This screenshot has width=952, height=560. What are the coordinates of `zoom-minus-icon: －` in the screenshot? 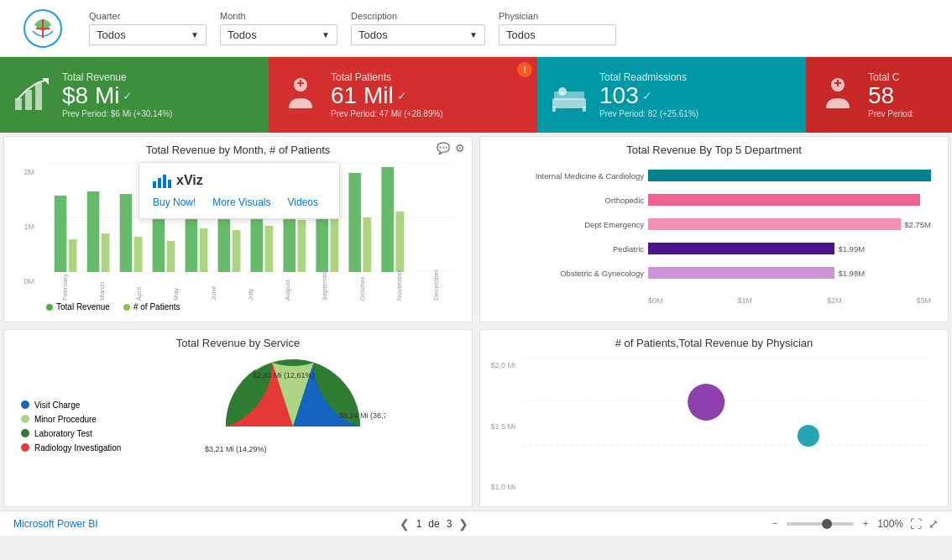 It's located at (775, 524).